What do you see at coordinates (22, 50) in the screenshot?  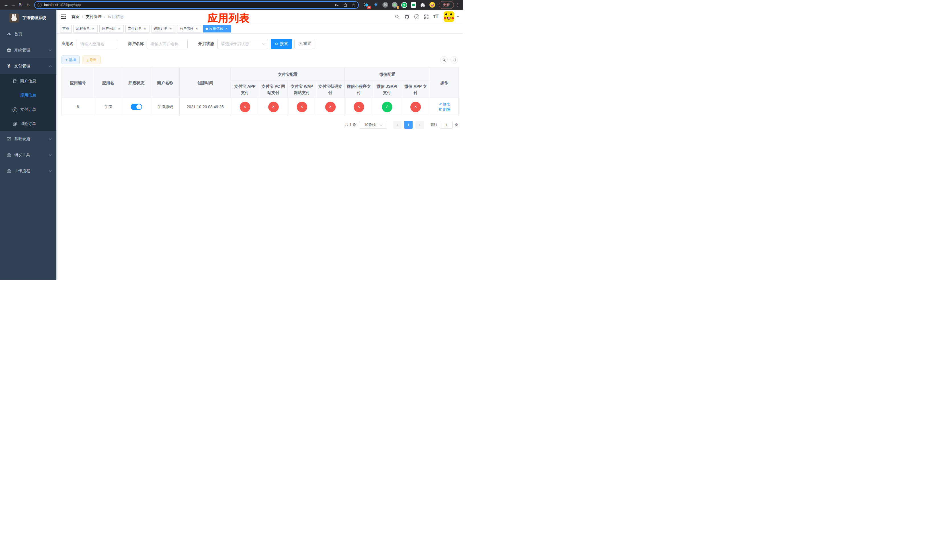 I see `sidebar-item-label: 系统管理` at bounding box center [22, 50].